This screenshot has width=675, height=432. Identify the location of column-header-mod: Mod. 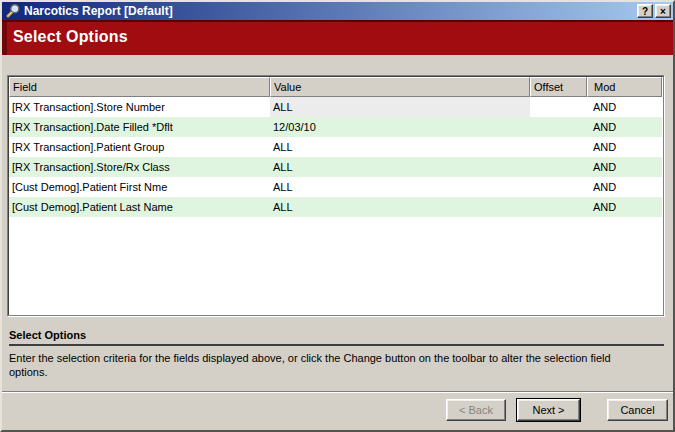
(624, 87).